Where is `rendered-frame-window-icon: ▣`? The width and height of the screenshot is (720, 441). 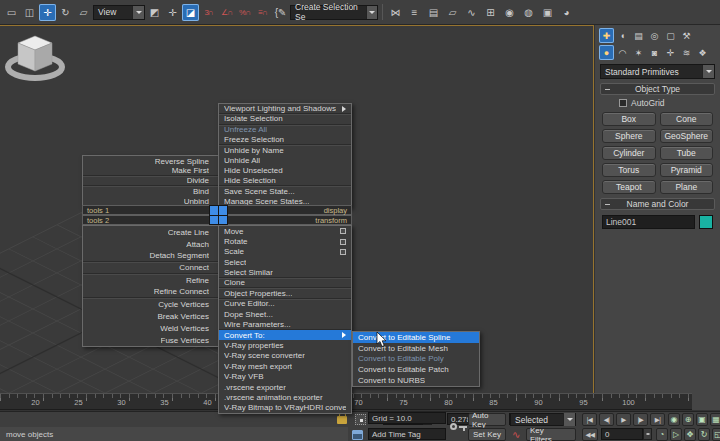
rendered-frame-window-icon: ▣ is located at coordinates (548, 12).